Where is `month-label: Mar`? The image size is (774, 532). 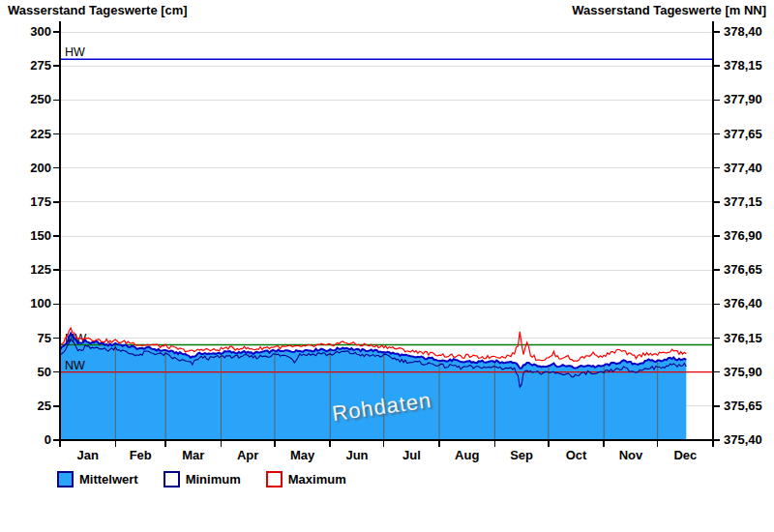 month-label: Mar is located at coordinates (194, 455).